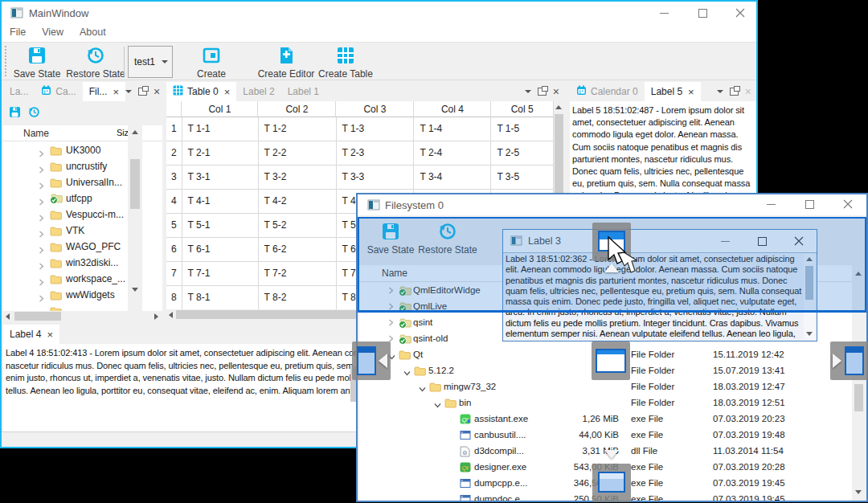  Describe the element at coordinates (452, 109) in the screenshot. I see `column-header-4: Col 4` at that location.